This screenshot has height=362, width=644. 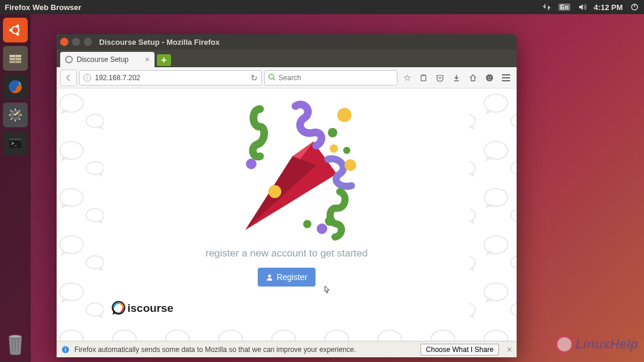 I want to click on window-minimize-button, so click(x=76, y=42).